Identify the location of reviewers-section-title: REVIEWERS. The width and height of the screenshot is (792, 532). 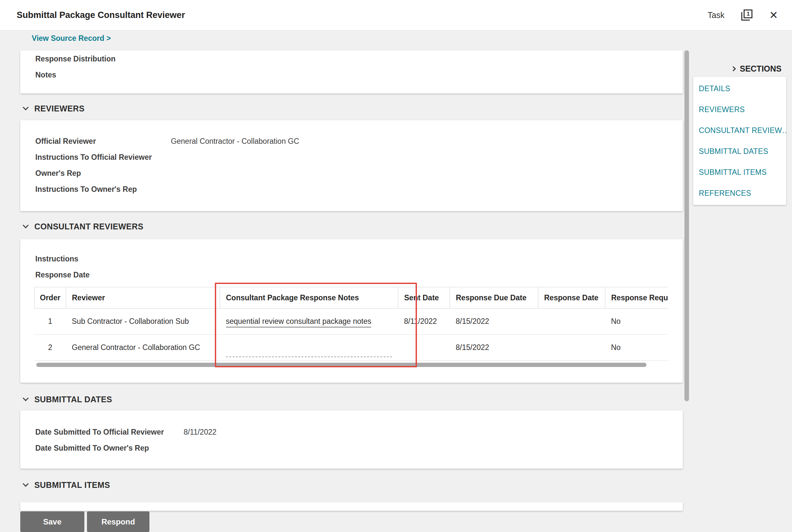
(59, 109).